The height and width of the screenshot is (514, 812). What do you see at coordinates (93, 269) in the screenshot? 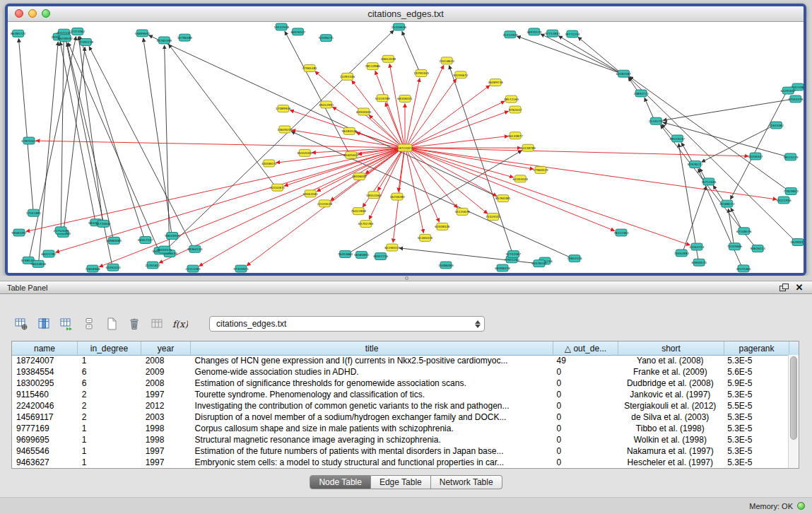
I see `network-node: 73658968` at bounding box center [93, 269].